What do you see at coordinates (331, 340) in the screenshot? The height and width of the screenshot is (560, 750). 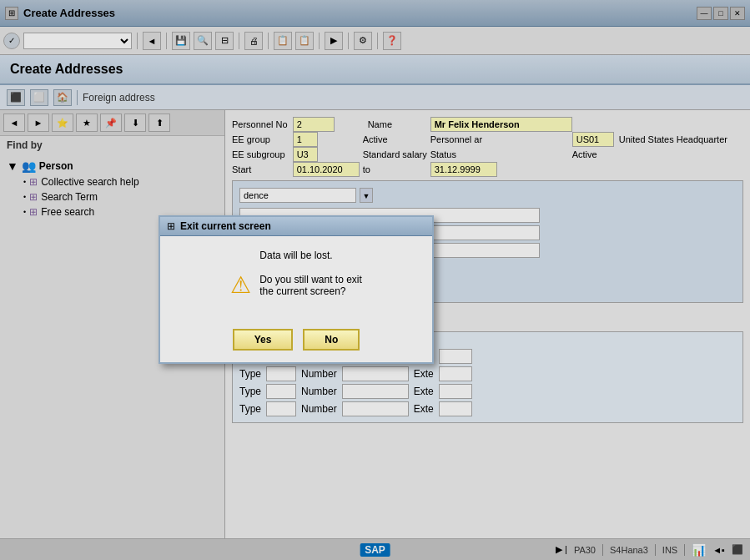 I see `no-button: No` at bounding box center [331, 340].